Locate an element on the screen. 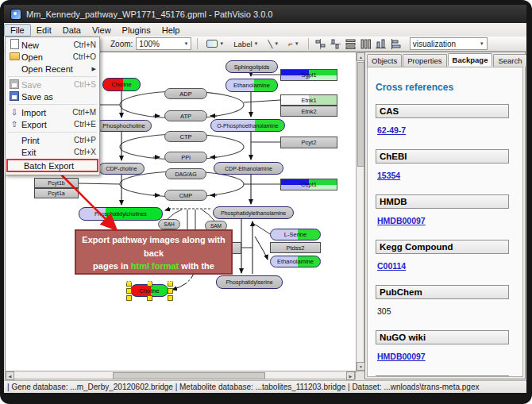 This screenshot has height=404, width=532. xref-section-cas: CAS 62-49-7 is located at coordinates (445, 122).